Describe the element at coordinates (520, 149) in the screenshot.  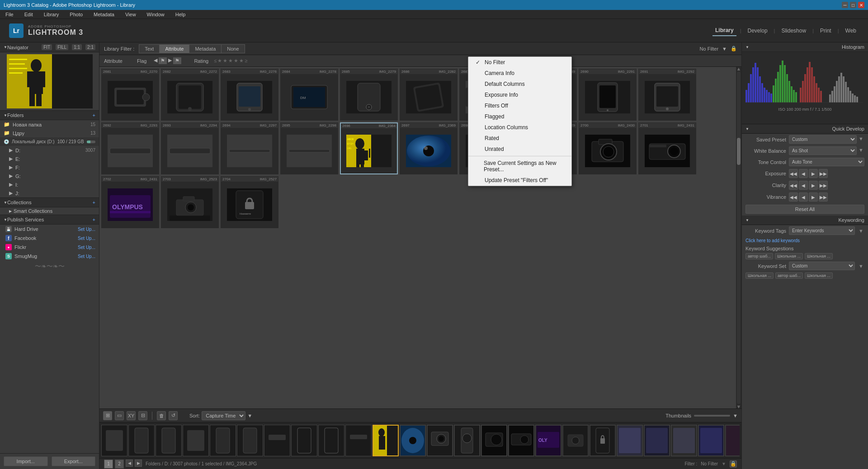
I see `dropdown-item-unrated: Unrated` at that location.